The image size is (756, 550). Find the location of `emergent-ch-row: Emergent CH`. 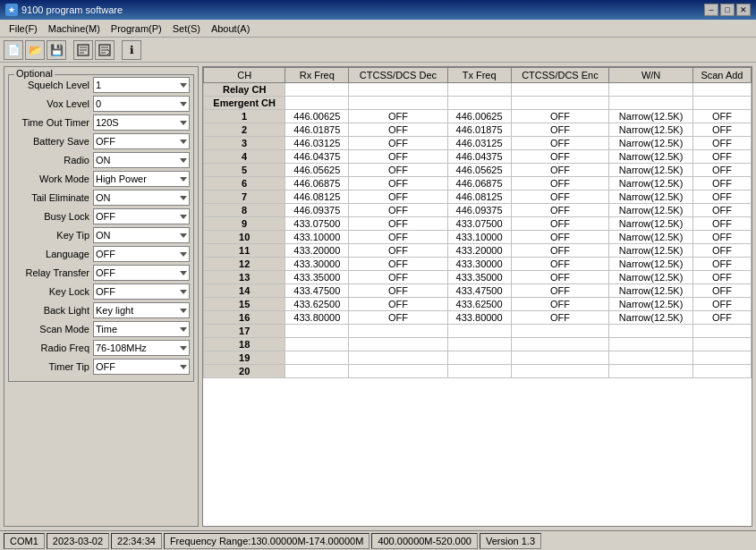

emergent-ch-row: Emergent CH is located at coordinates (478, 104).